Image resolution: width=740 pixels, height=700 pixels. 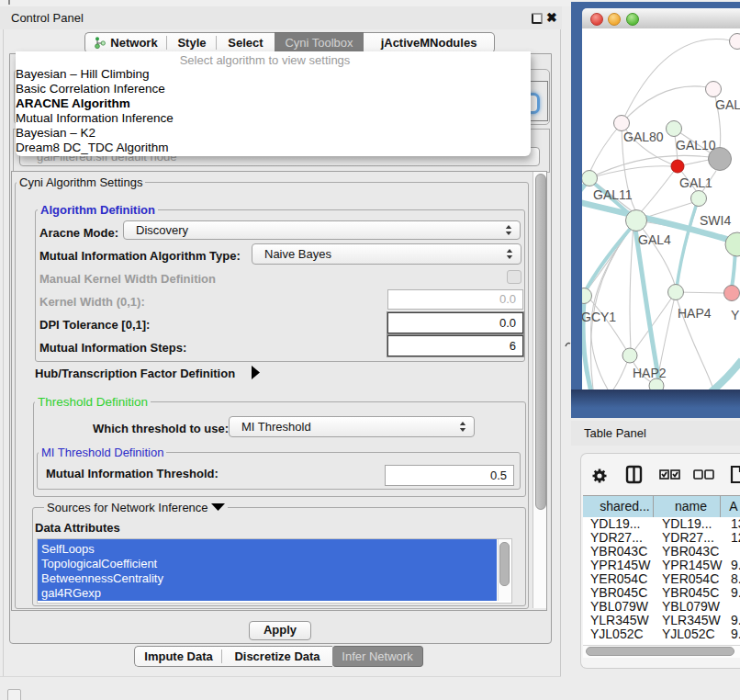 I want to click on svg-text: SWI4, so click(x=715, y=220).